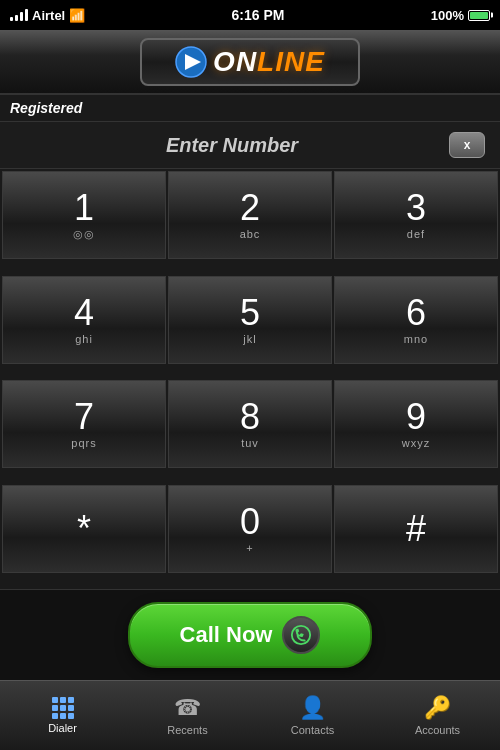 Image resolution: width=500 pixels, height=750 pixels. I want to click on recents-icon: ☎, so click(188, 708).